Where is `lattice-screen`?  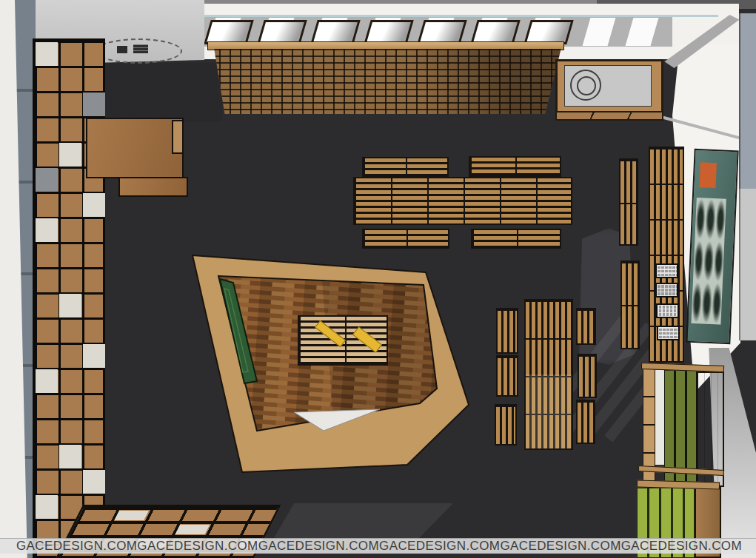
lattice-screen is located at coordinates (386, 81).